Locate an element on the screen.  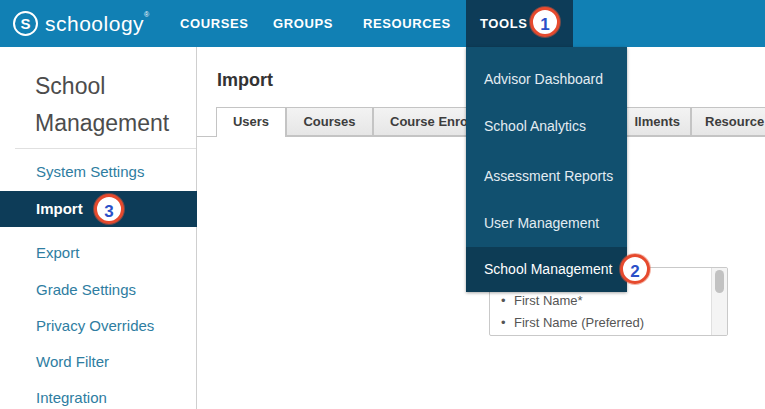
sidebar-divider is located at coordinates (106, 148).